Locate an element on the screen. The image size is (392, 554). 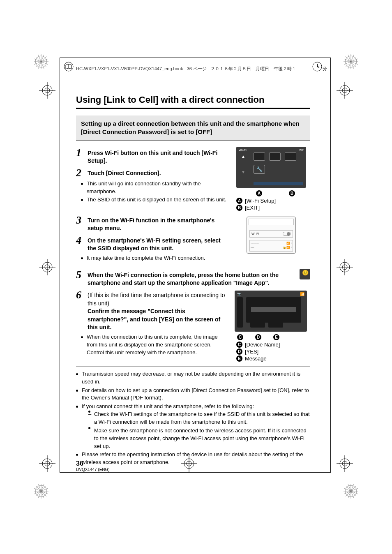
header-filename: HC-WXF1-VXF1-VX1-V800PP-DVQX1447_eng.boo… is located at coordinates (186, 69).